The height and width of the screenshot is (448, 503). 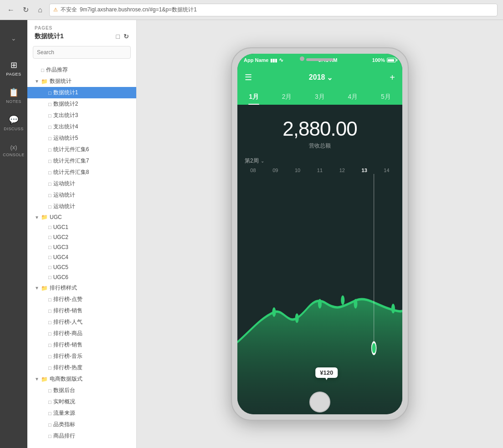 What do you see at coordinates (64, 195) in the screenshot?
I see `item-label: 运动统计` at bounding box center [64, 195].